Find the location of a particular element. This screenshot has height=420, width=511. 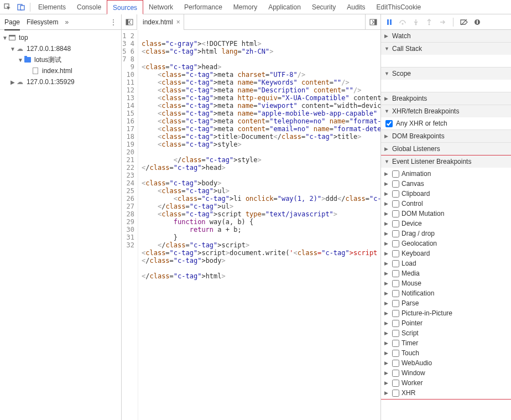

event-category-geolocation: ▶Geolocation is located at coordinates (446, 243).